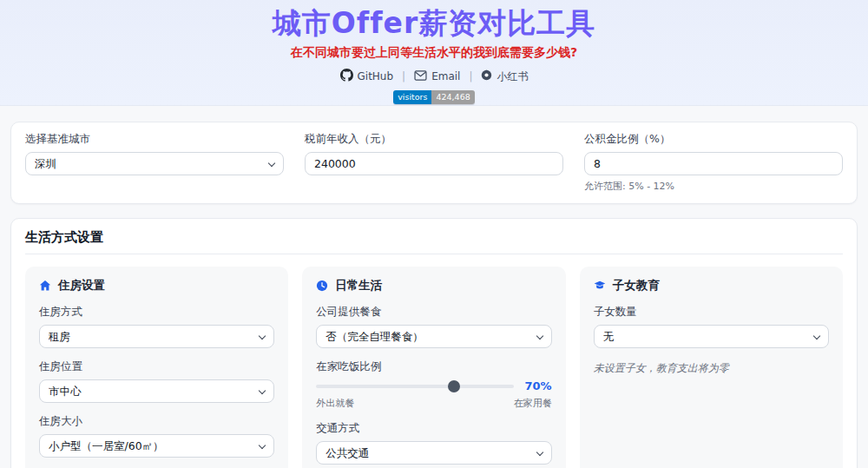  I want to click on housing-card-header: 住房设置, so click(156, 286).